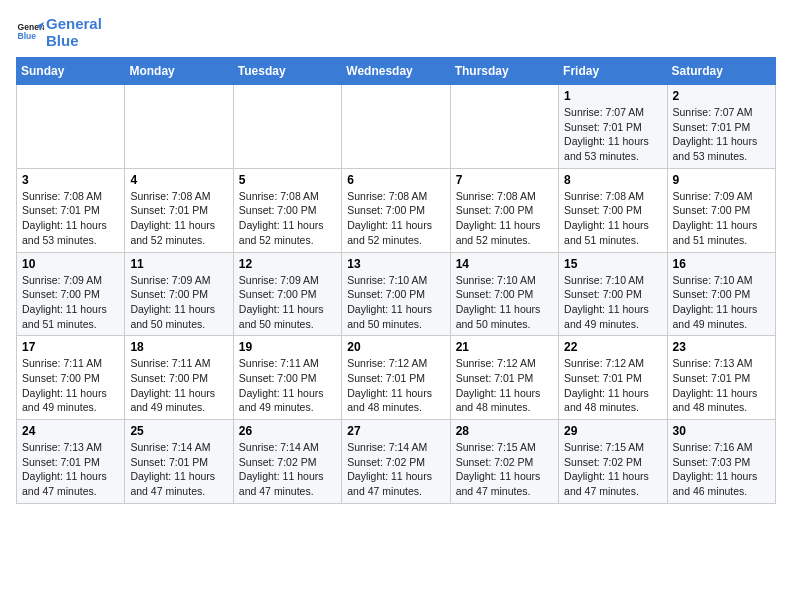 The width and height of the screenshot is (792, 612). Describe the element at coordinates (722, 347) in the screenshot. I see `day-number: 23` at that location.